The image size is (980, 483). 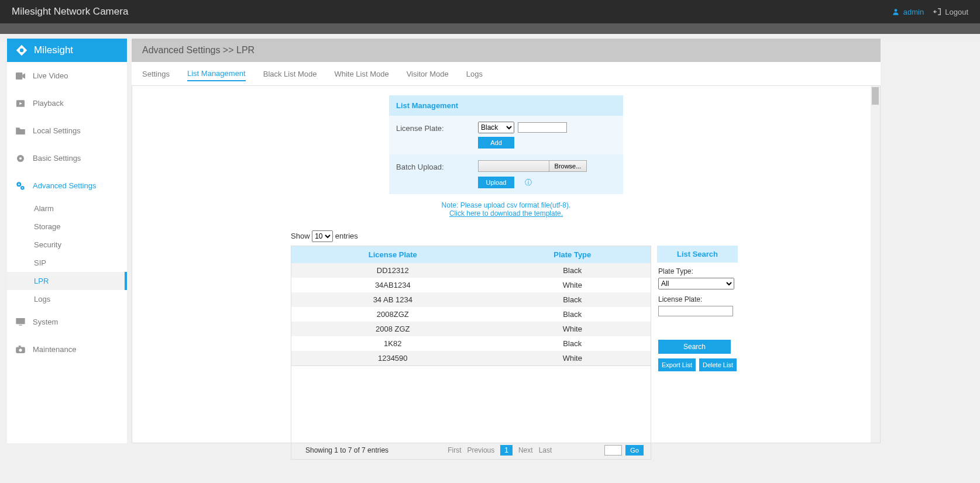 I want to click on app-title: Milesight Network Camera, so click(x=70, y=12).